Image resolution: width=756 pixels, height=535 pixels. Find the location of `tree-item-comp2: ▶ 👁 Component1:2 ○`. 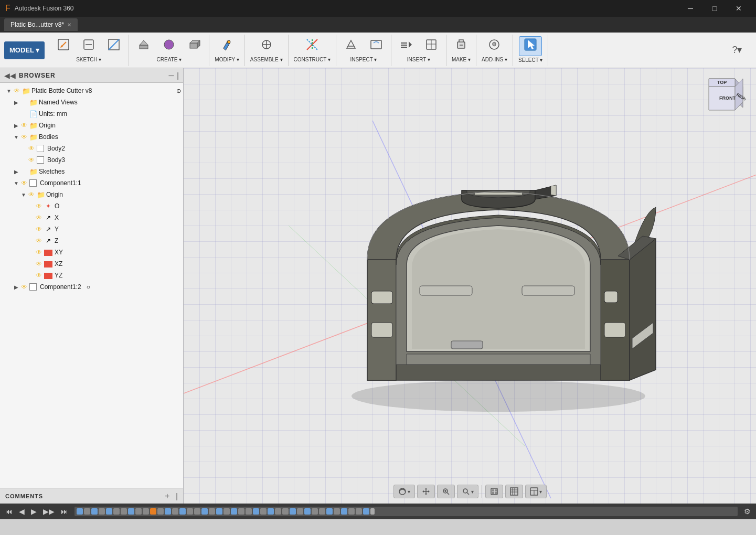

tree-item-comp2: ▶ 👁 Component1:2 ○ is located at coordinates (91, 287).